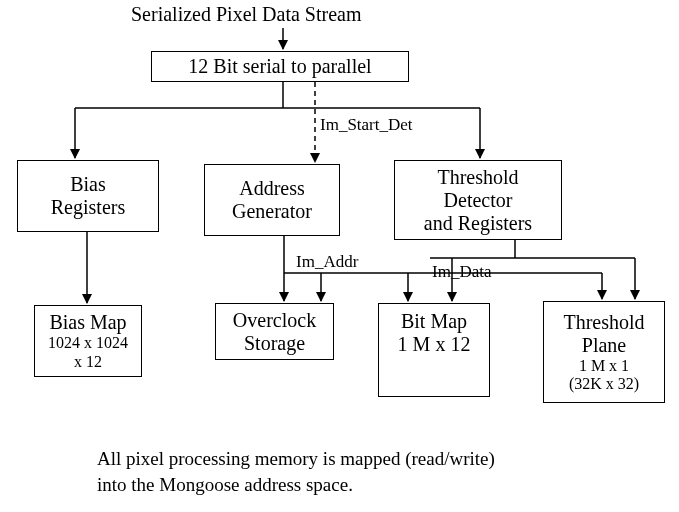 The height and width of the screenshot is (512, 679). Describe the element at coordinates (88, 343) in the screenshot. I see `text: 1024 x 1024` at that location.